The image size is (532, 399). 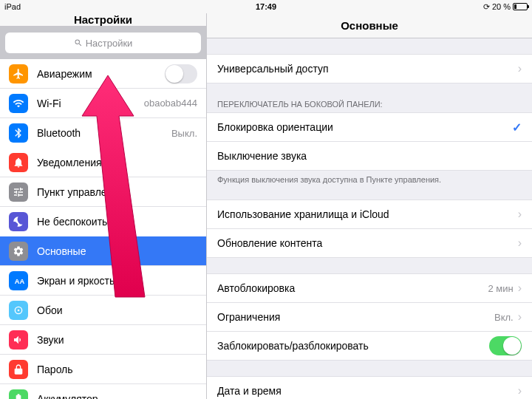 What do you see at coordinates (109, 43) in the screenshot?
I see `search-placeholder: Настройки` at bounding box center [109, 43].